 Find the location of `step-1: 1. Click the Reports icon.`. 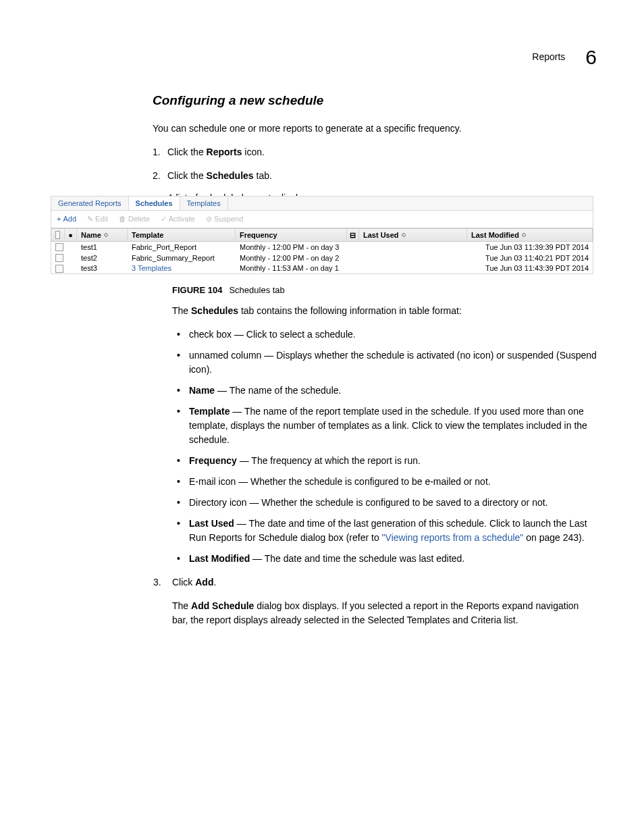

step-1: 1. Click the Reports icon. is located at coordinates (382, 153).